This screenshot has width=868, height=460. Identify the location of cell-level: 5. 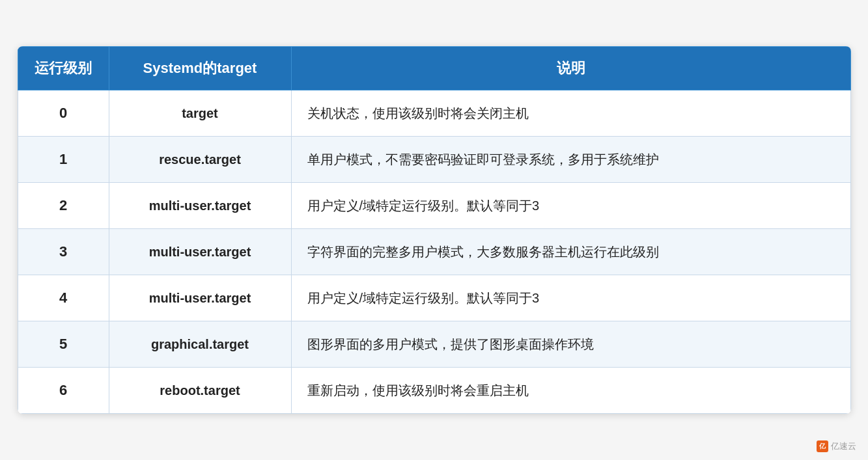
(63, 345).